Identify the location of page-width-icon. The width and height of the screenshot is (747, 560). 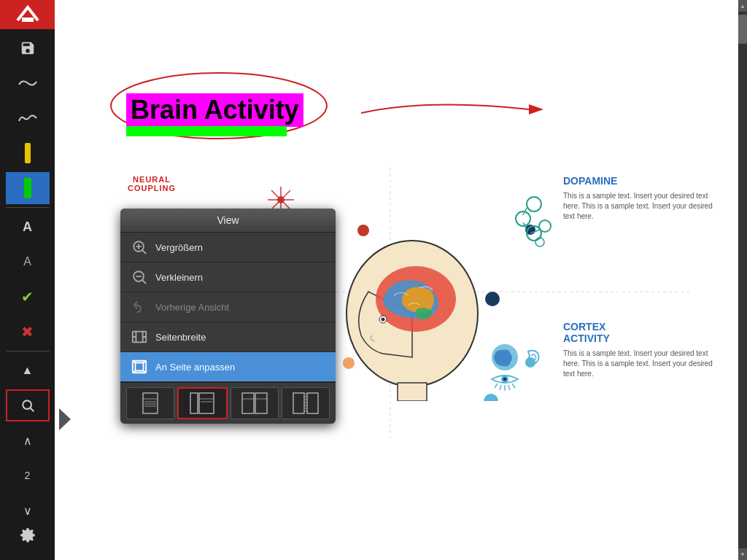
(139, 337).